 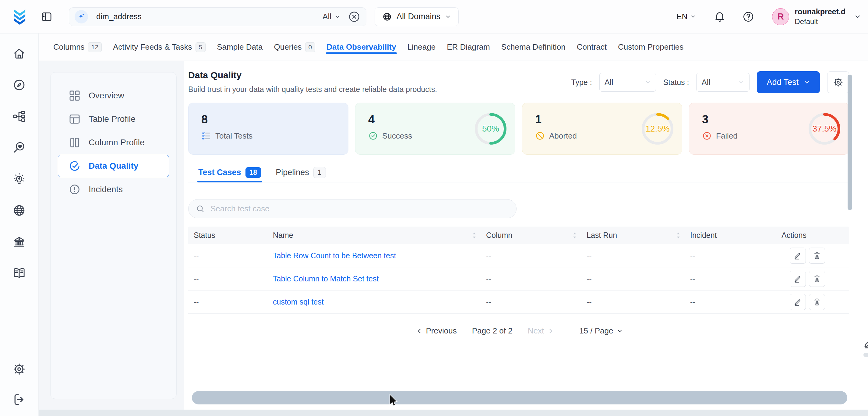 I want to click on tab-lineage: Lineage, so click(x=422, y=47).